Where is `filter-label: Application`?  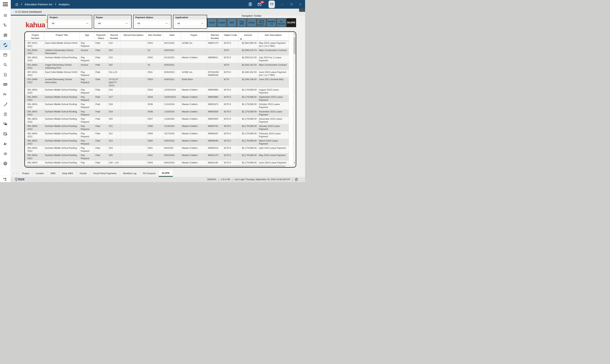 filter-label: Application is located at coordinates (190, 17).